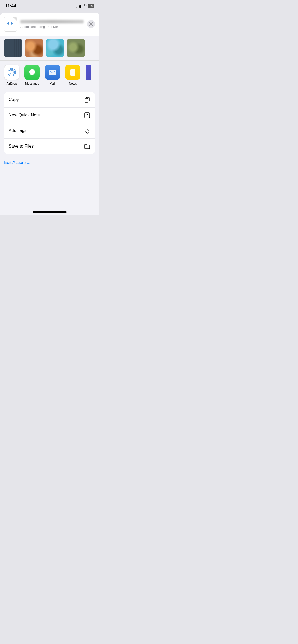 This screenshot has width=298, height=644. Describe the element at coordinates (50, 146) in the screenshot. I see `save-to-files-action: Save to Files` at that location.